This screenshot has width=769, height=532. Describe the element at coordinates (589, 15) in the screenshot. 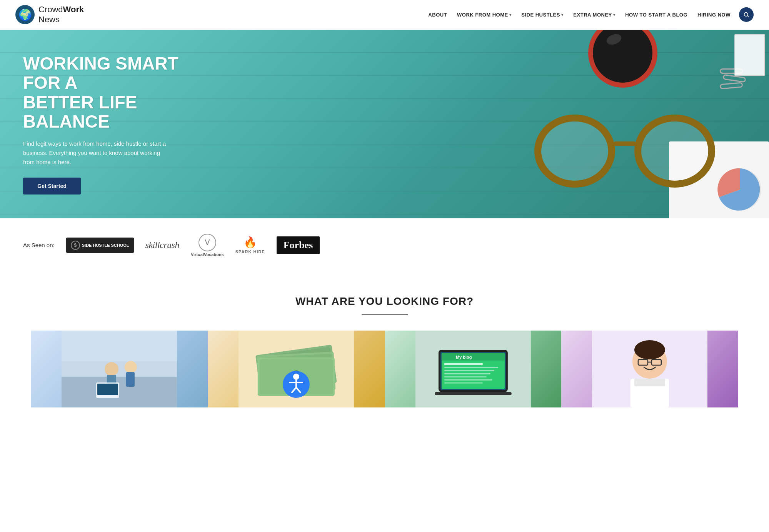

I see `main-nav: ABOUT WORK FROM HOME ▾ SIDE HUSTLES ▾ EX…` at that location.